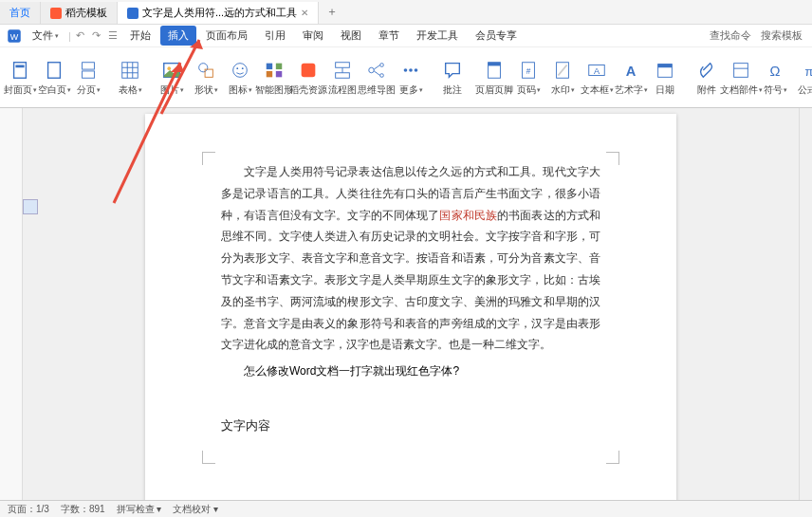 The width and height of the screenshot is (812, 517). Describe the element at coordinates (808, 70) in the screenshot. I see `svg-text: π` at that location.